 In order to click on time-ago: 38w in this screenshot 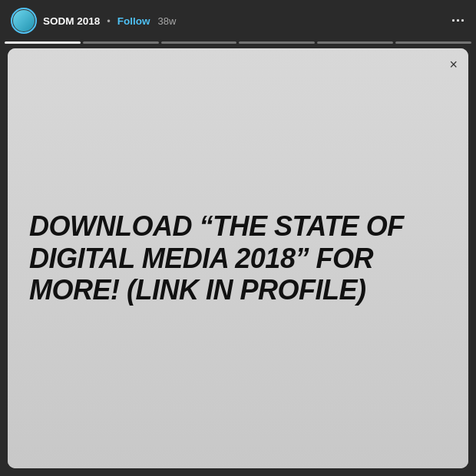, I will do `click(167, 21)`.